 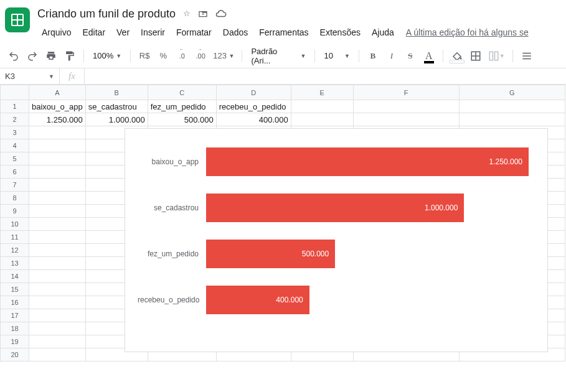 What do you see at coordinates (15, 264) in the screenshot?
I see `row-header: 13` at bounding box center [15, 264].